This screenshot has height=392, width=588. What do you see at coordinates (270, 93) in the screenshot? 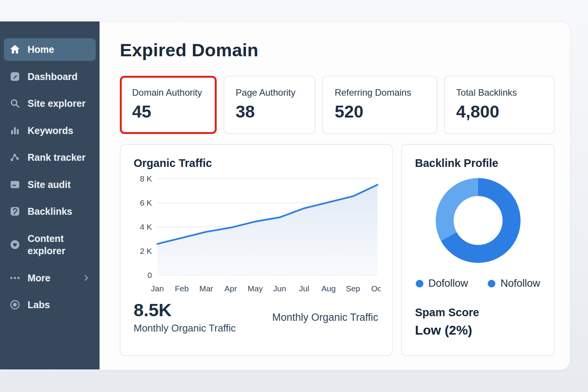
I see `stat-label: Page Authority` at bounding box center [270, 93].